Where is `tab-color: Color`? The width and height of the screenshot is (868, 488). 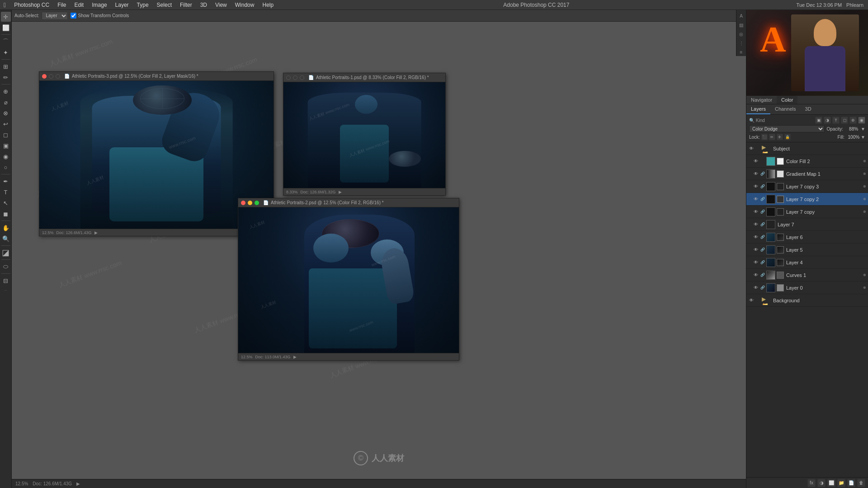 tab-color: Color is located at coordinates (787, 100).